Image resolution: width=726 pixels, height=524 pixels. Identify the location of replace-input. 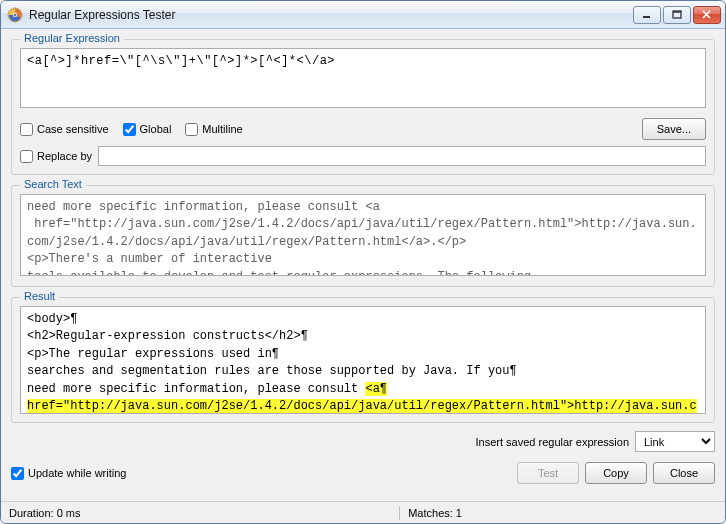
(402, 156).